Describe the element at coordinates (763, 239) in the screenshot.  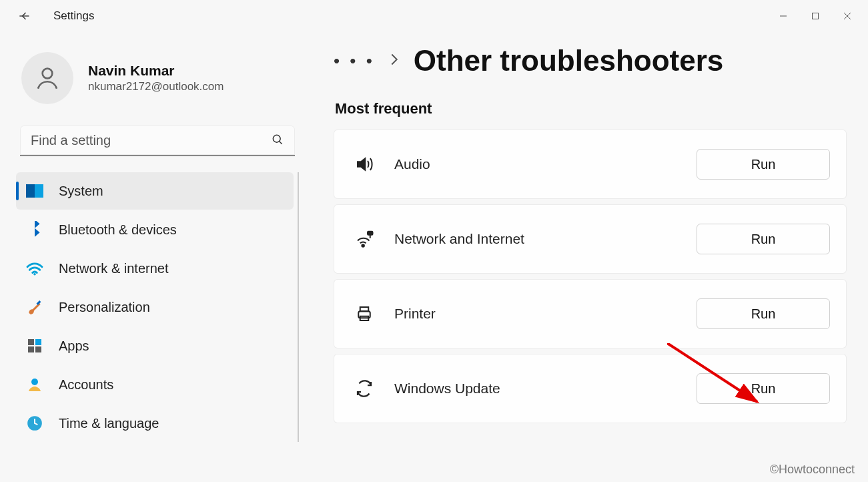
I see `run-button-network: Run` at that location.